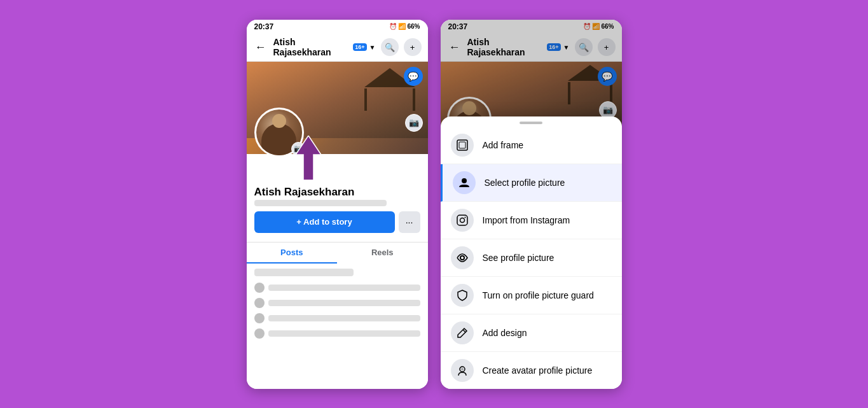  What do you see at coordinates (462, 220) in the screenshot?
I see `sheet-icon-import-instagram` at bounding box center [462, 220].